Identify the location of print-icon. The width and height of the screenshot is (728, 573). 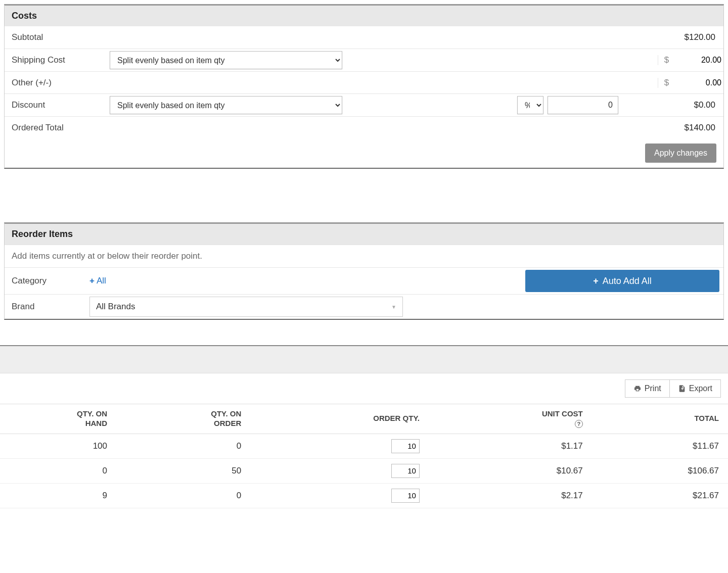
(638, 389).